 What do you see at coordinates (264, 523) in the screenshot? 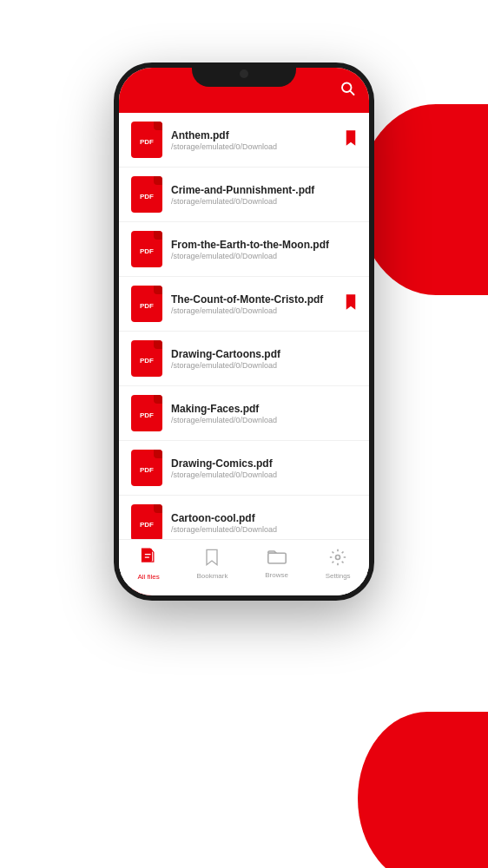
I see `file-info: Cartoon-cool.pdf/storage/emulated/0/Down…` at bounding box center [264, 523].